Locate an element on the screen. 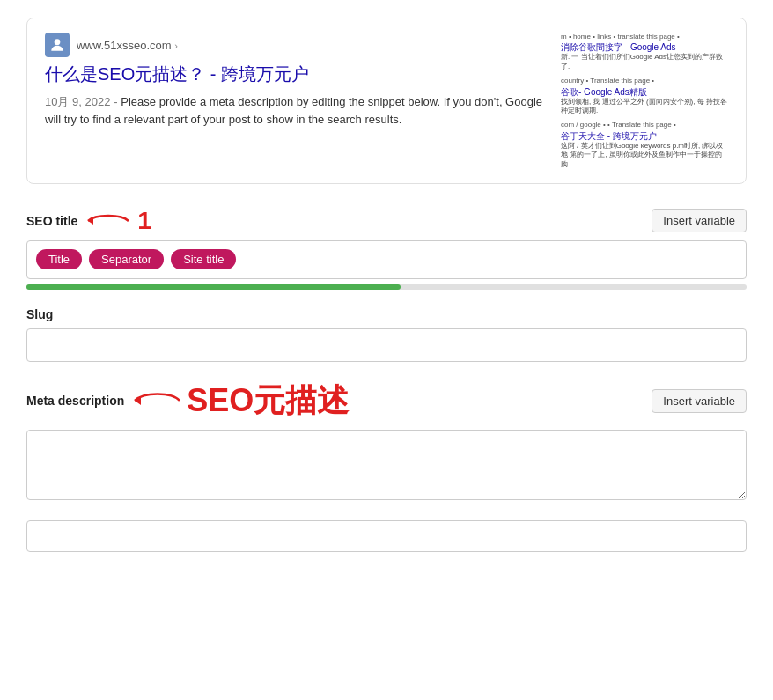  title-token: Title is located at coordinates (59, 259).